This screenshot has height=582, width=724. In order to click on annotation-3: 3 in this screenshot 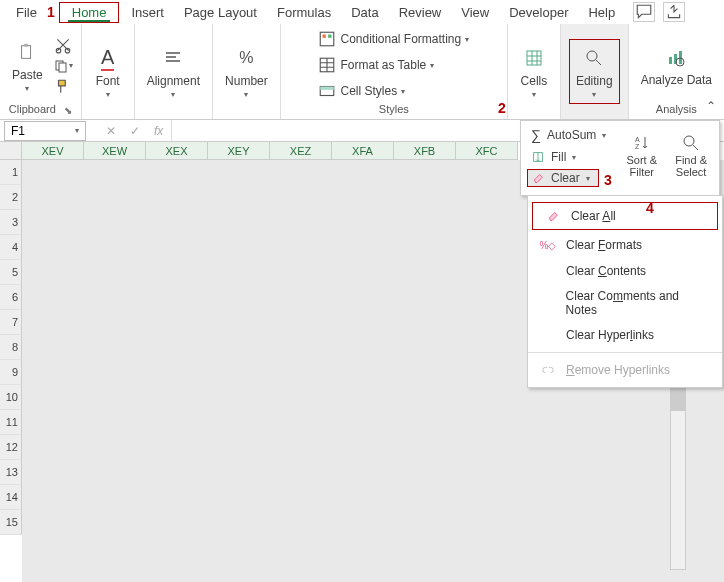, I will do `click(608, 180)`.